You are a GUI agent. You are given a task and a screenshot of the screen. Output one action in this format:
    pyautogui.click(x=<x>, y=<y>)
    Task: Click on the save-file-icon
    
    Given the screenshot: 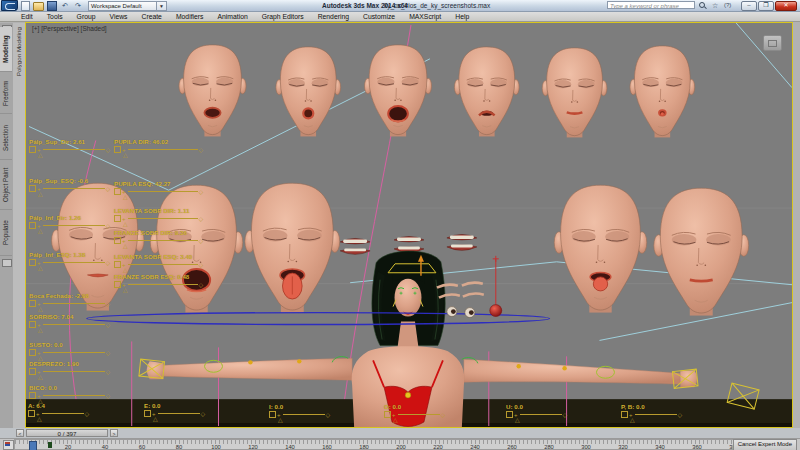 What is the action you would take?
    pyautogui.click(x=52, y=6)
    